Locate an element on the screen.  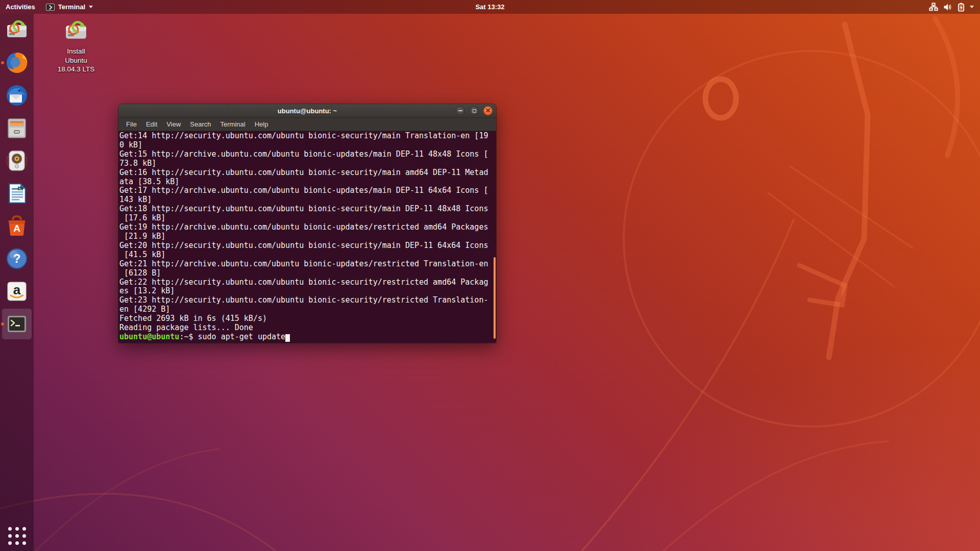
dock-item-files is located at coordinates (17, 128).